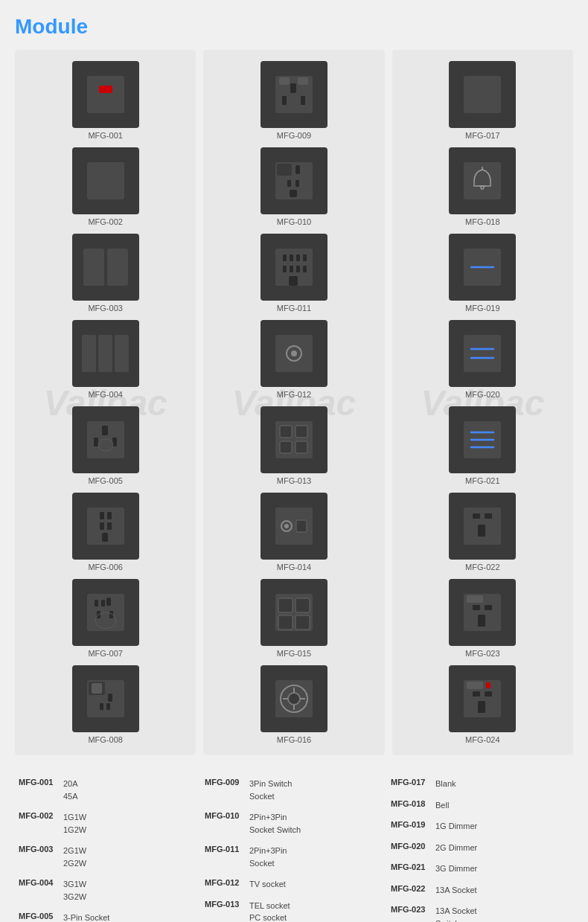 This screenshot has width=588, height=922. I want to click on info-row-mfg-005: MFG-005 3-Pin Socket, so click(108, 917).